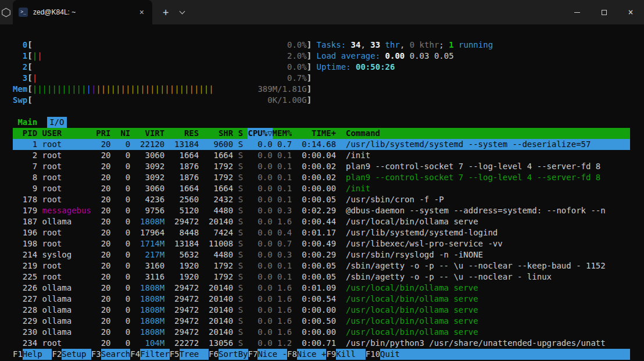 This screenshot has width=644, height=361. I want to click on process-row: 226ollama2001808M2947220140S0.01.60:01.0…, so click(321, 288).